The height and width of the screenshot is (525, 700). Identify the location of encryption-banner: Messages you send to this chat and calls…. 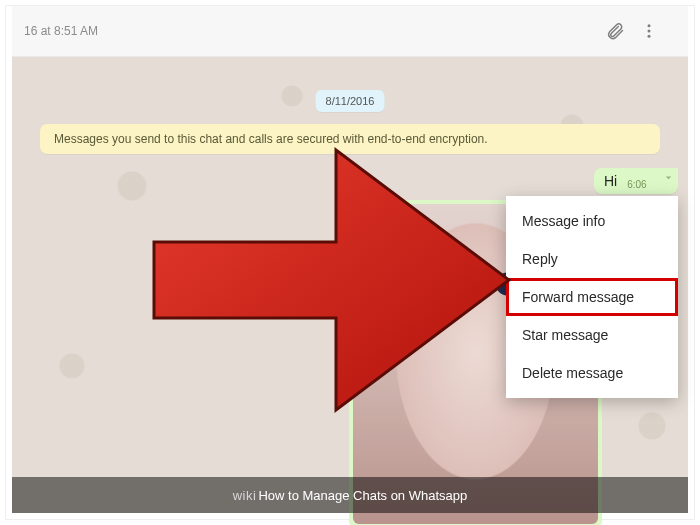
(350, 139).